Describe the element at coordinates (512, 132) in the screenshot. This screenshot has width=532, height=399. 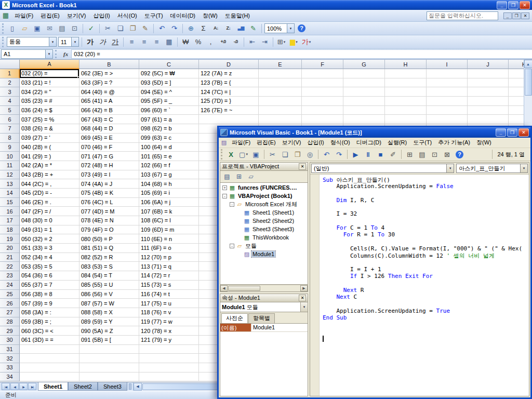
I see `restore-button: ❐` at that location.